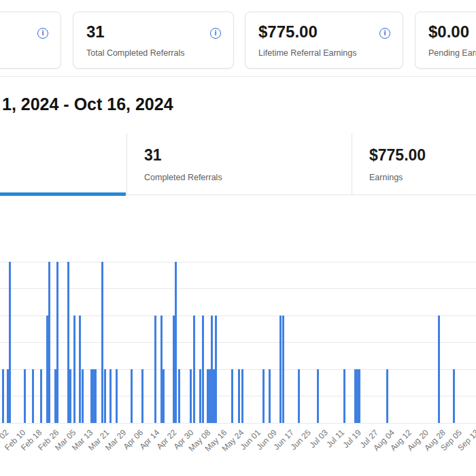 This screenshot has width=476, height=476. What do you see at coordinates (238, 165) in the screenshot?
I see `stats-tab-bar: 31 Completed Referrals $775.00 Earnings` at bounding box center [238, 165].